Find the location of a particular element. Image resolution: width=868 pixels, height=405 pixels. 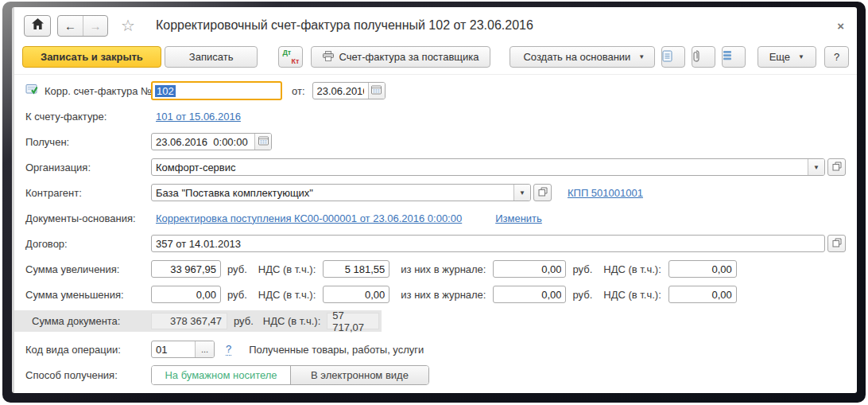

paperclip-icon is located at coordinates (696, 57).